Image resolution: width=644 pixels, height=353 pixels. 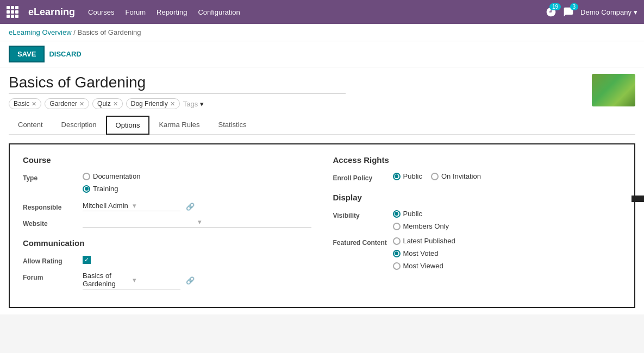 I want to click on tab-statistics: Statistics, so click(x=233, y=125).